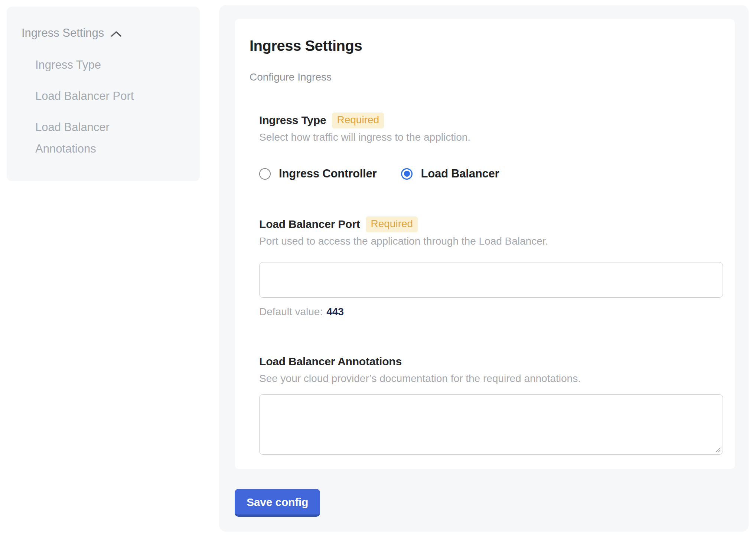 The image size is (756, 539). I want to click on ingress-type-label-row: Ingress Type Required, so click(489, 120).